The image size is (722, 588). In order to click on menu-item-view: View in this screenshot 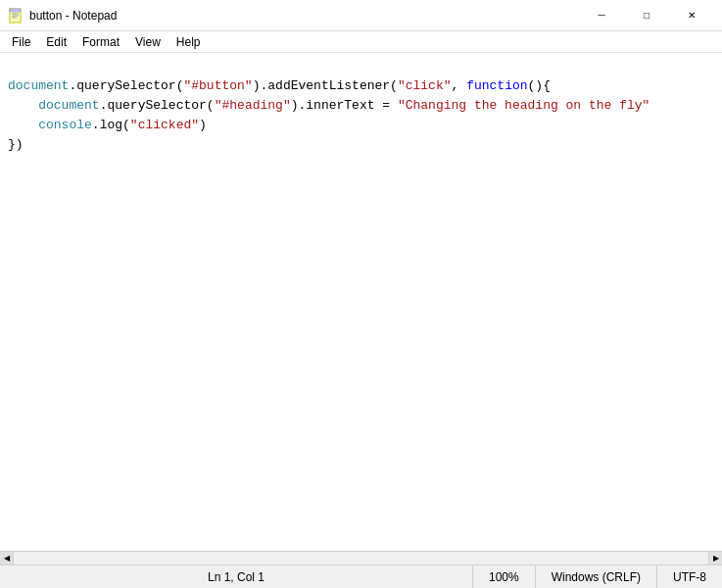, I will do `click(148, 42)`.